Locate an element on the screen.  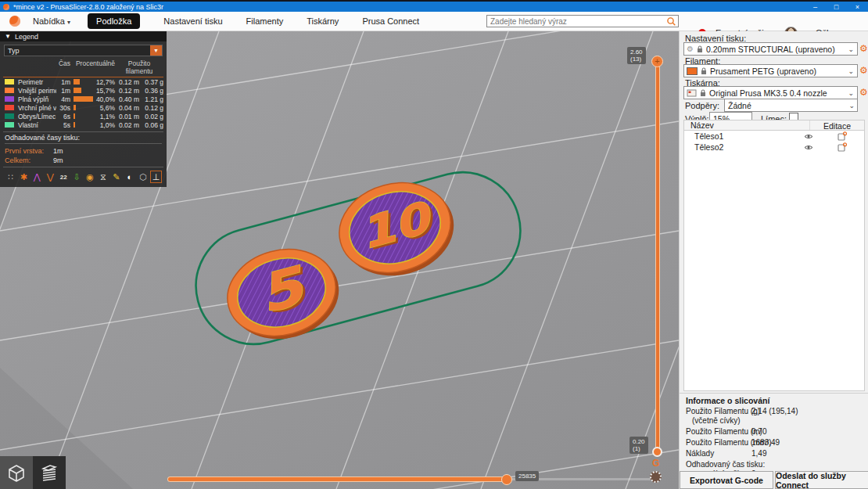
tab-filamenty: Filamenty is located at coordinates (265, 21).